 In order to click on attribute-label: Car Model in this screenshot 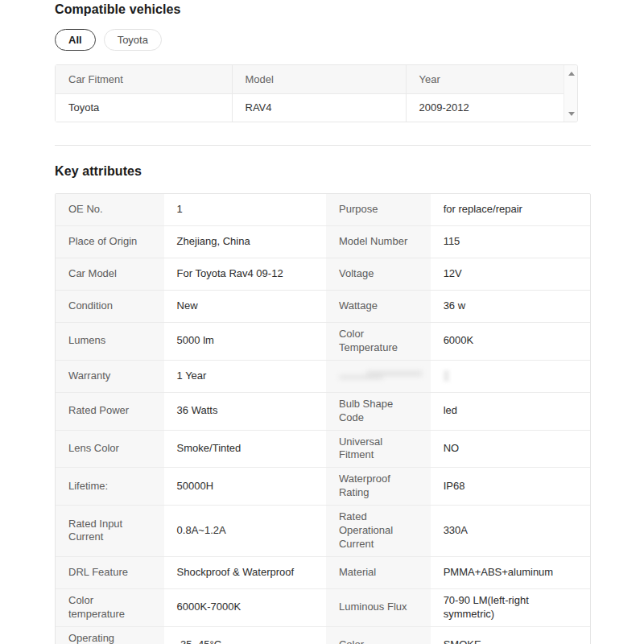, I will do `click(109, 274)`.